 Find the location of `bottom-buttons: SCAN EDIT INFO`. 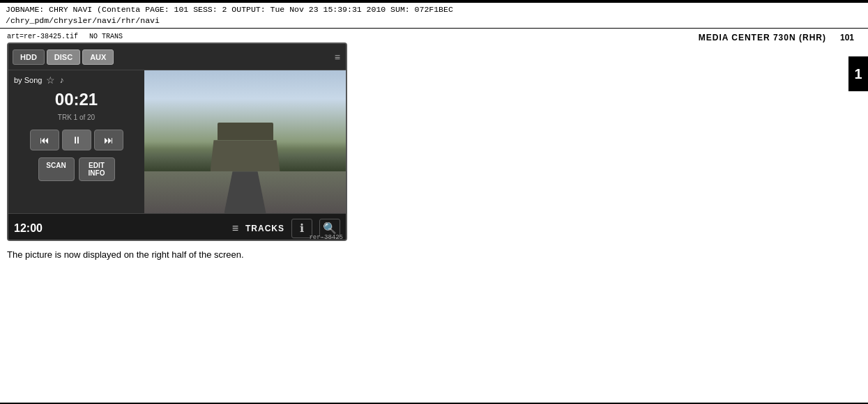

bottom-buttons: SCAN EDIT INFO is located at coordinates (77, 169).